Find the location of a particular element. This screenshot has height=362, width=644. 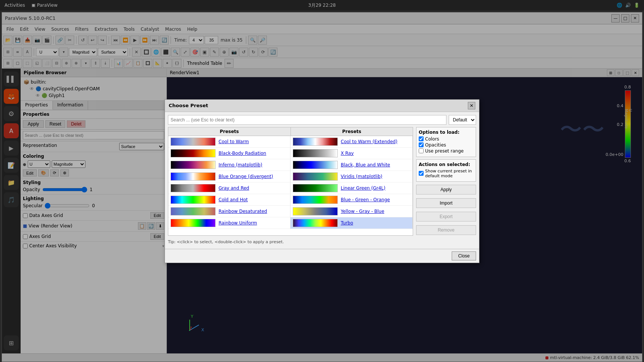

preset-name: Cold and Hot is located at coordinates (233, 200).